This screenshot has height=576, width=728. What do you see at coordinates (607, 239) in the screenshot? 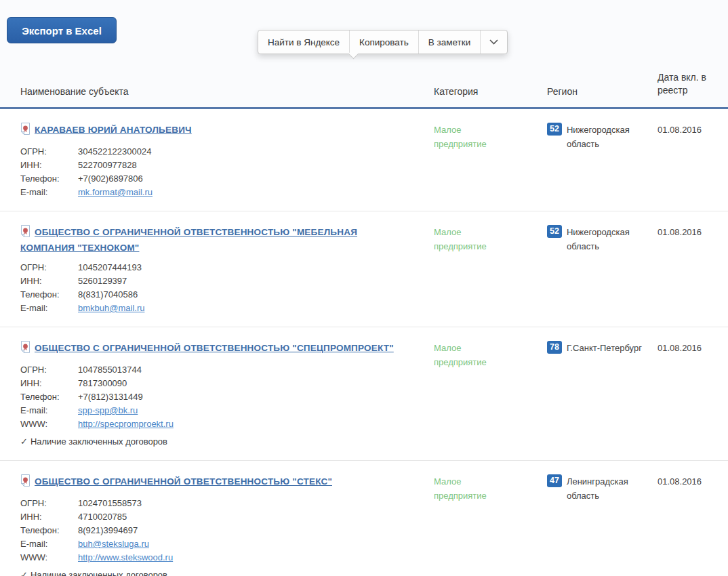
I see `region-name: Нижегородская область` at bounding box center [607, 239].